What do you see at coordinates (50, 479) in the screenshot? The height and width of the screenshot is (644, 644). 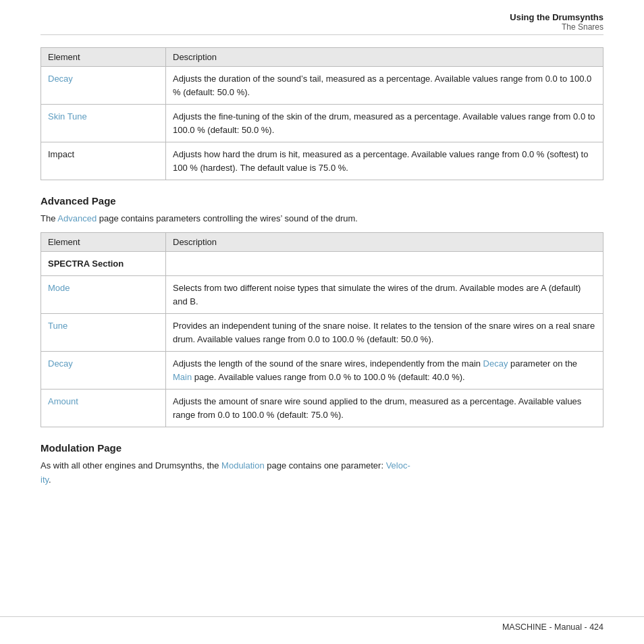 I see `modulation-intro-post: .` at bounding box center [50, 479].